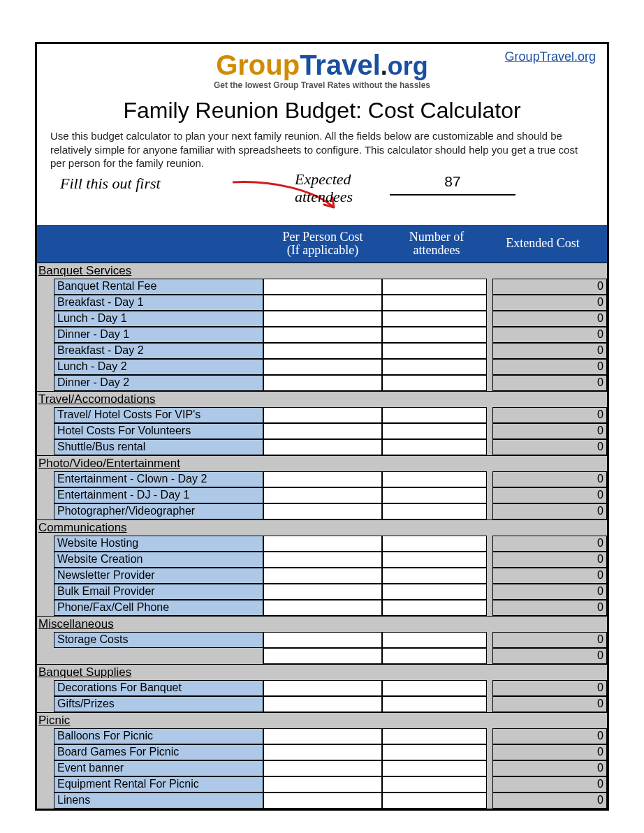 The height and width of the screenshot is (833, 644). I want to click on col-per-person: Per Person Cost (If applicable), so click(323, 244).